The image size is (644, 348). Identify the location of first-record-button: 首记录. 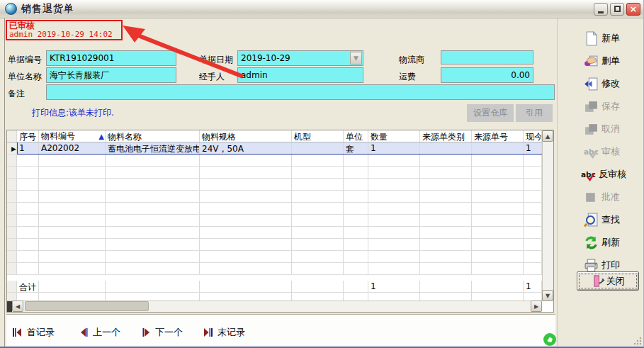
(33, 332).